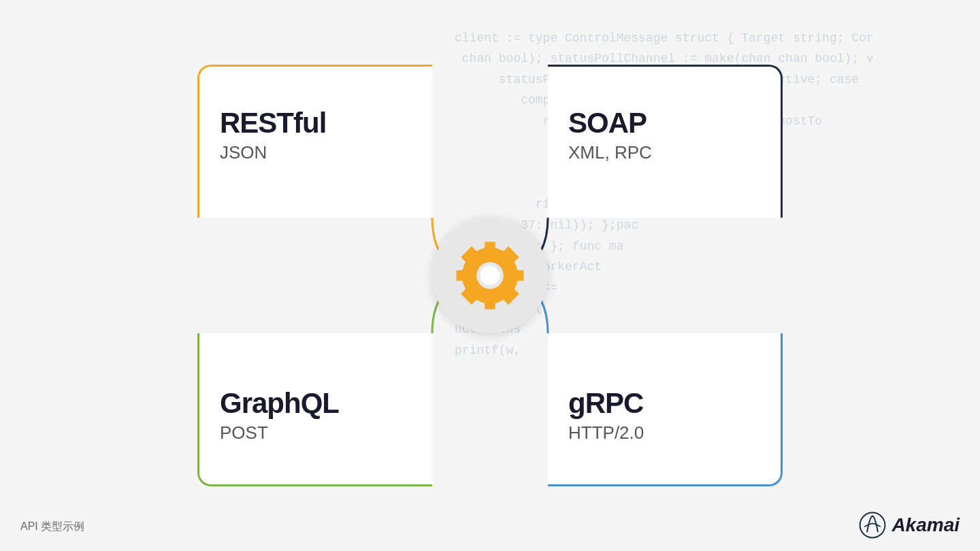  What do you see at coordinates (316, 123) in the screenshot?
I see `restful-title: RESTful` at bounding box center [316, 123].